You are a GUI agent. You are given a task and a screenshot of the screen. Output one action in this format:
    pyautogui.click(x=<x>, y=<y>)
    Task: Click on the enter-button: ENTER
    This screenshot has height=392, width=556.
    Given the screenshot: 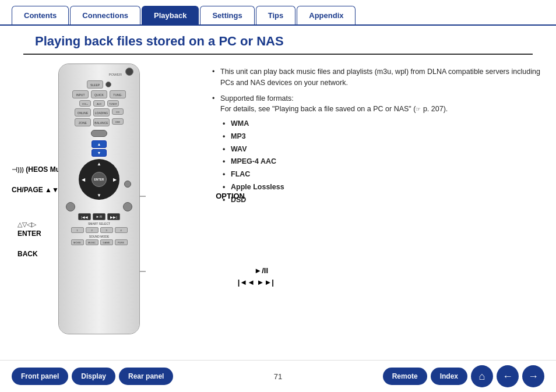 What is the action you would take?
    pyautogui.click(x=99, y=179)
    